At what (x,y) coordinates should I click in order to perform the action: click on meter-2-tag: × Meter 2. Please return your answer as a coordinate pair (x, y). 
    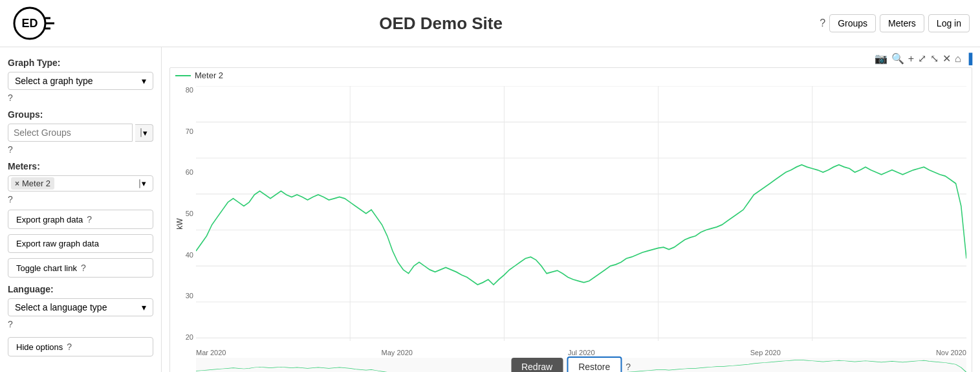
    Looking at the image, I should click on (32, 184).